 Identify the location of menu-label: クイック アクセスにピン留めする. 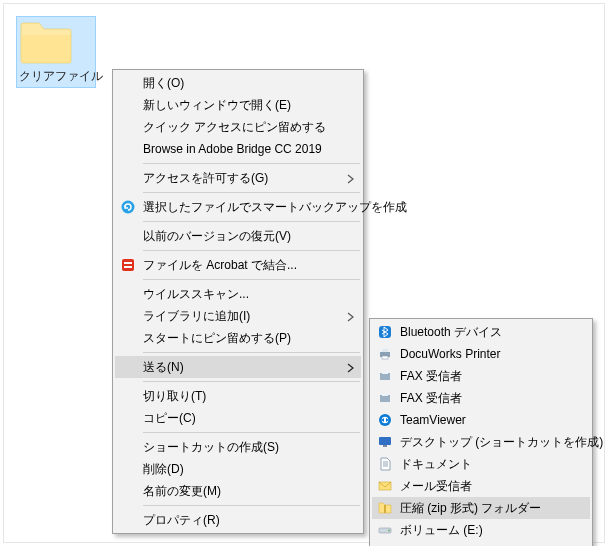
(234, 128).